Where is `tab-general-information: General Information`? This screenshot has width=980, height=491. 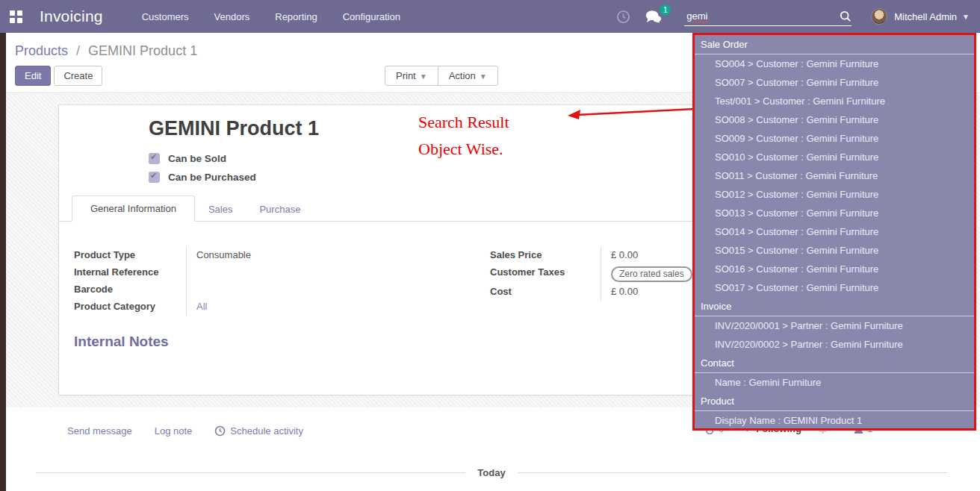 tab-general-information: General Information is located at coordinates (133, 209).